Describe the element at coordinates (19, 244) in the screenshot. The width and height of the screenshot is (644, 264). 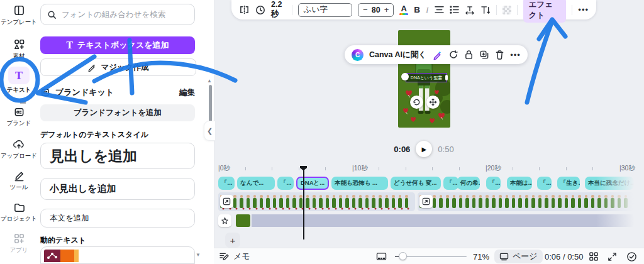
I see `sidebar-item-apps: アプリ` at that location.